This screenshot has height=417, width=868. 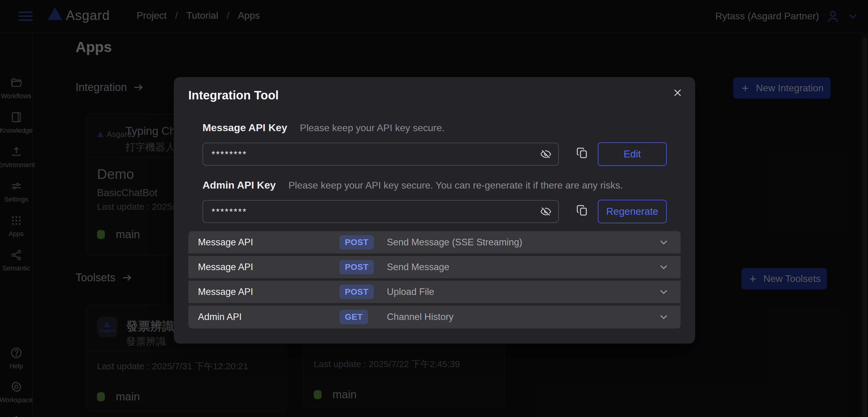 I want to click on close-icon, so click(x=678, y=93).